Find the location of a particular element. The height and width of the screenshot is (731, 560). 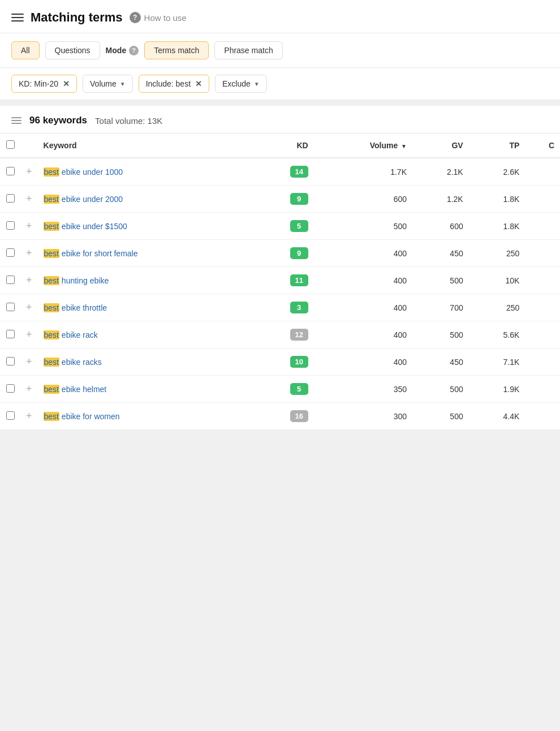

row-7-add-button: + is located at coordinates (29, 362).